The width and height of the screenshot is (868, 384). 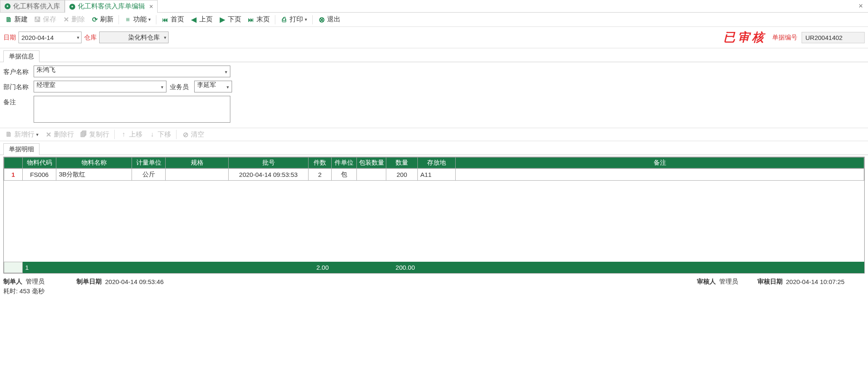 What do you see at coordinates (372, 175) in the screenshot?
I see `cell-pack-qty` at bounding box center [372, 175].